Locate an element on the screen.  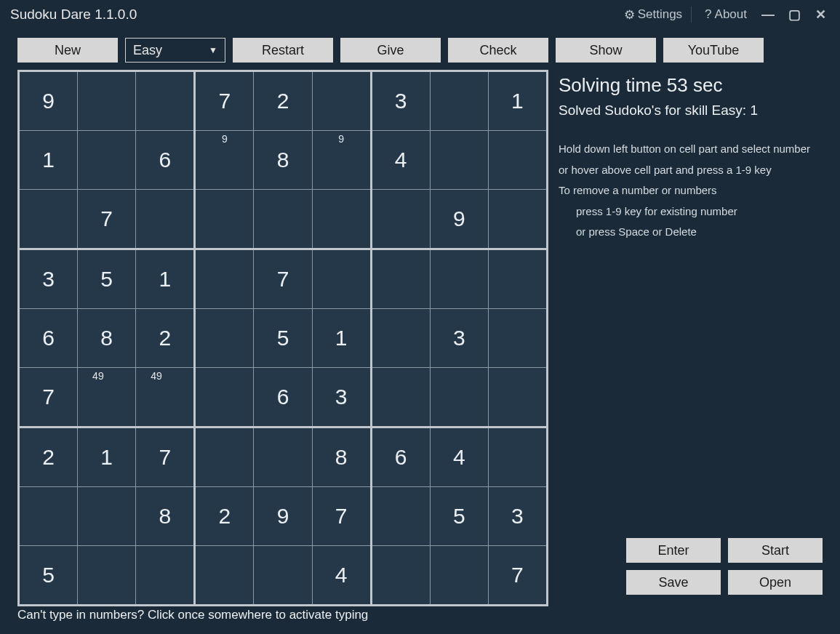
restart-button: Restart is located at coordinates (283, 50).